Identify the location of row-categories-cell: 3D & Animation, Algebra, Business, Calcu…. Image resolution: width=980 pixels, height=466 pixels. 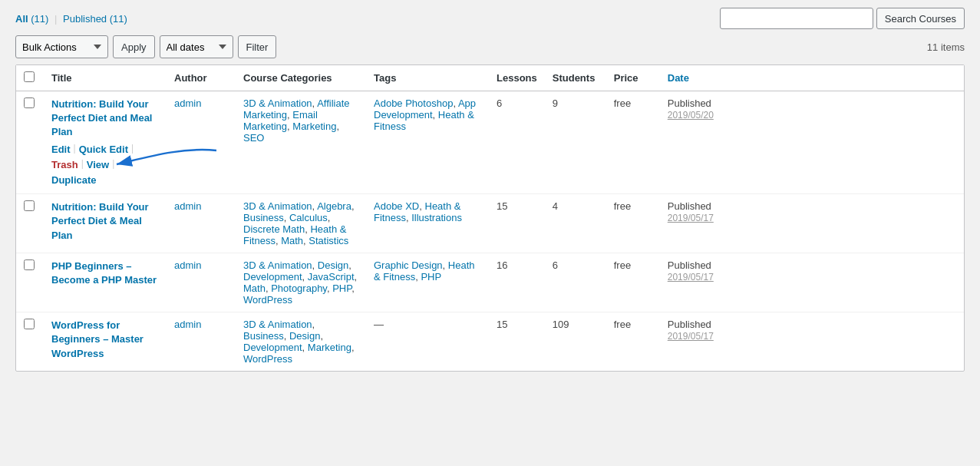
(301, 224).